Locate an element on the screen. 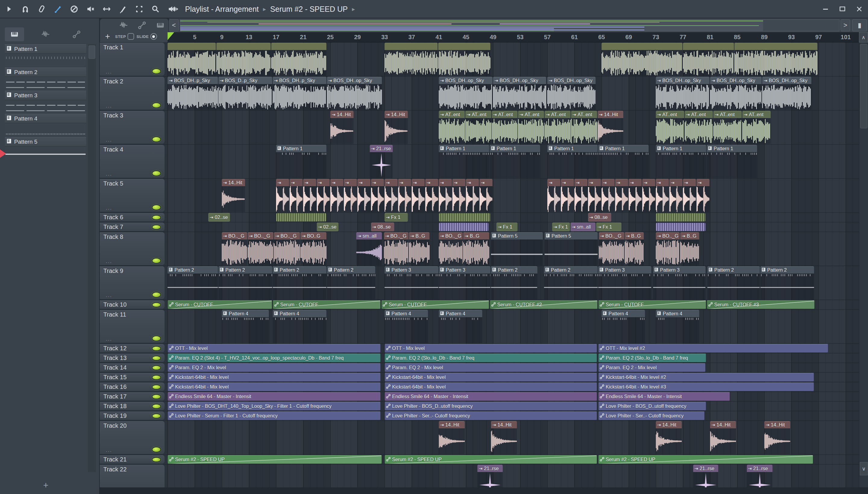 This screenshot has width=868, height=494. no-entry-icon is located at coordinates (74, 9).